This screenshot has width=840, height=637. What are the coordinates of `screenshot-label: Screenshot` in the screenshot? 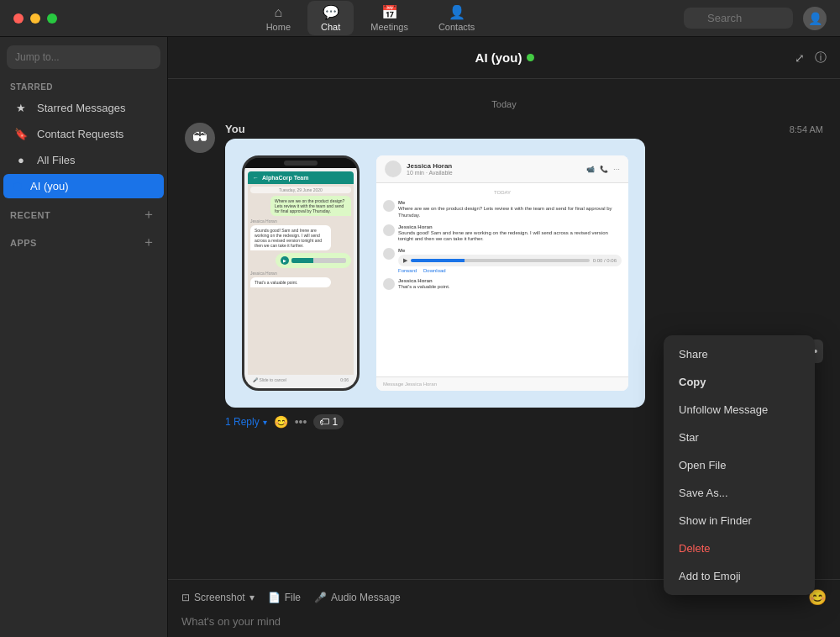 It's located at (220, 598).